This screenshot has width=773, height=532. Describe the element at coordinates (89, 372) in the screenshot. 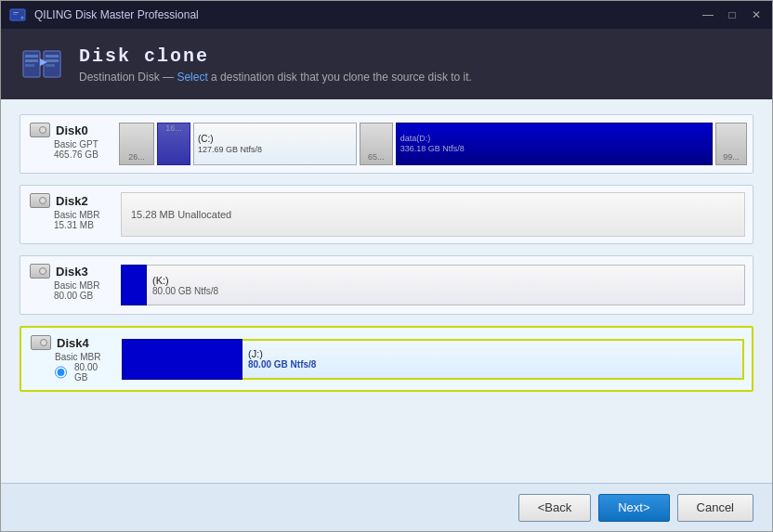

I see `disk4-size: 80.00 GB` at that location.